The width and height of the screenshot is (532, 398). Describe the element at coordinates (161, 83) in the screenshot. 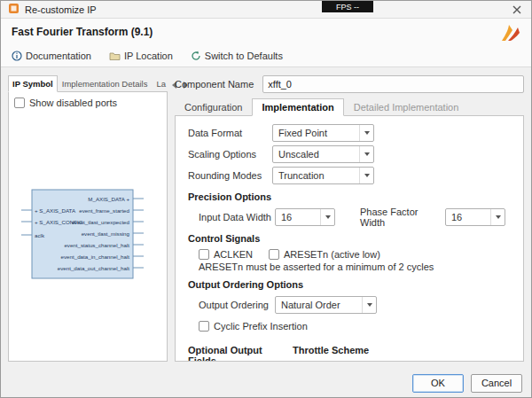

I see `tab-latency-truncated: La` at that location.